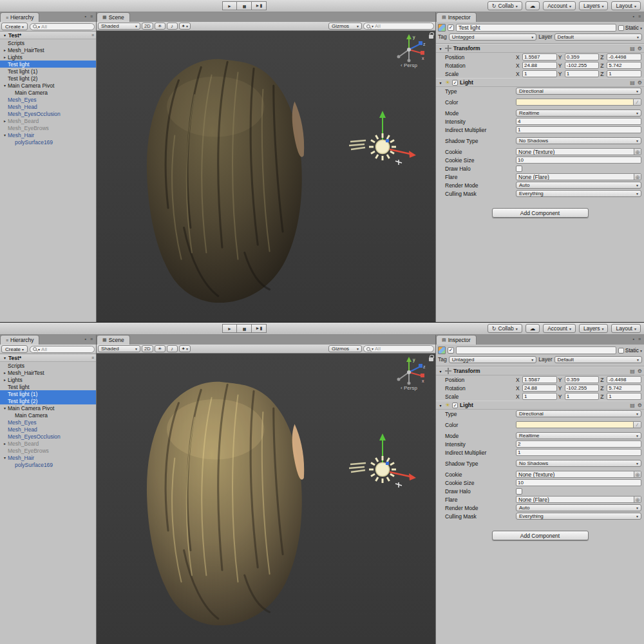 The image size is (644, 644). I want to click on create-button: Create ▾, so click(14, 349).